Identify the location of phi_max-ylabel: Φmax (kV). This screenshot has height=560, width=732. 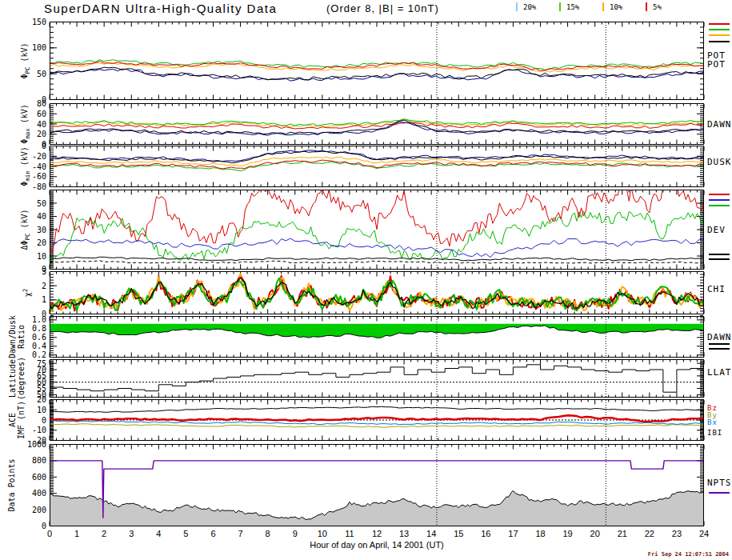
(26, 124).